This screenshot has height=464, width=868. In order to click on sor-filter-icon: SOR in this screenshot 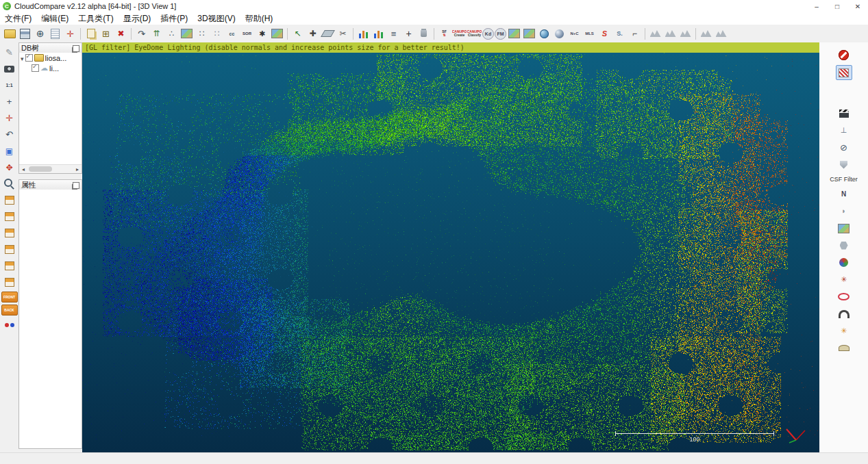, I will do `click(247, 34)`.